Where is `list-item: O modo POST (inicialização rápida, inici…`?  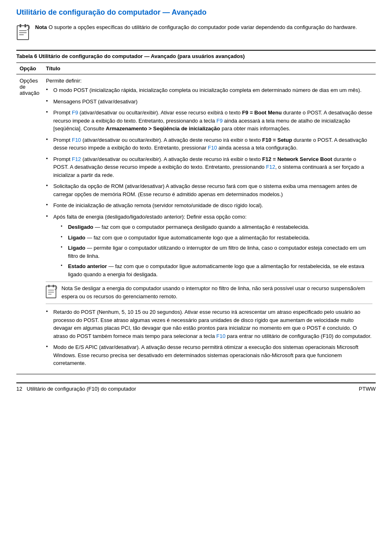
list-item: O modo POST (inicialização rápida, inici… is located at coordinates (209, 90).